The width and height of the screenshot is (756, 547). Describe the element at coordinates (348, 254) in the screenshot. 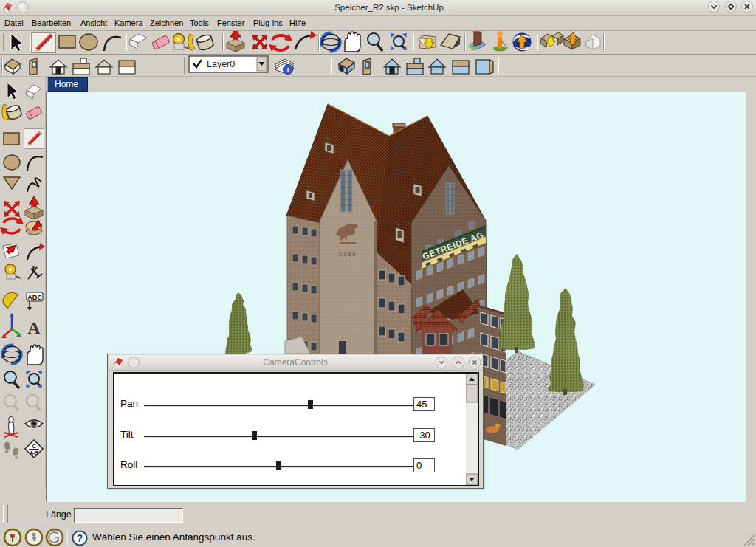

I see `svg-text: 1936` at that location.